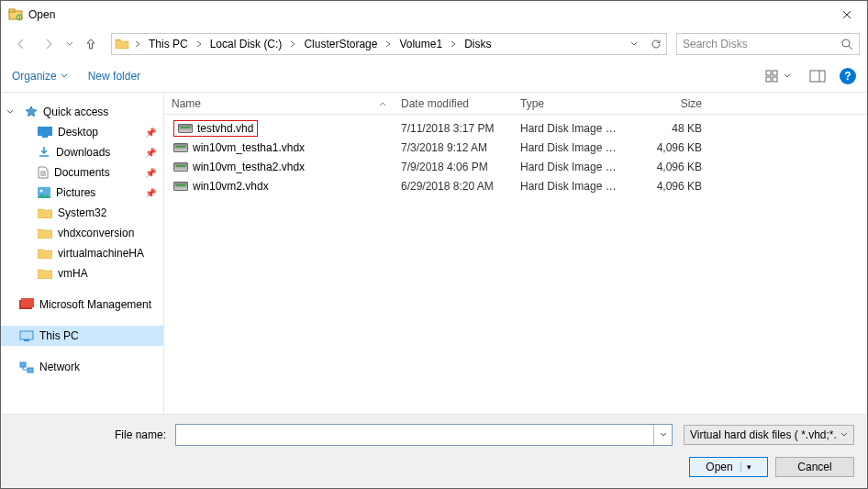  Describe the element at coordinates (83, 233) in the screenshot. I see `nav-vhdxconversion: vhdxconversion` at that location.